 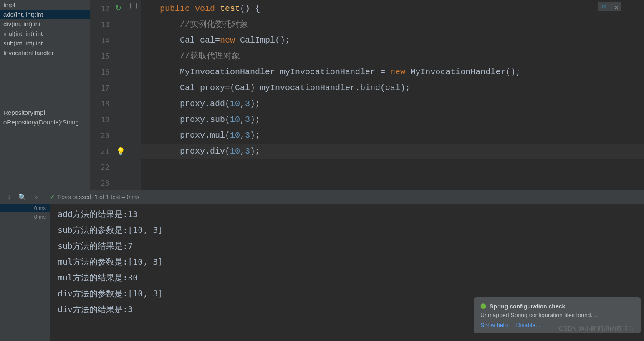 I want to click on line-number: 23, so click(x=101, y=183).